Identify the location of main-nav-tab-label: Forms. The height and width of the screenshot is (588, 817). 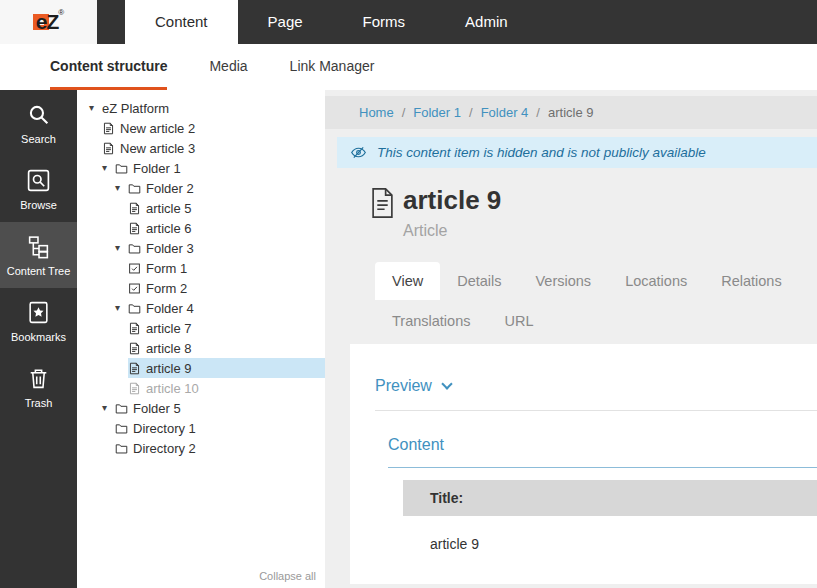
(384, 22).